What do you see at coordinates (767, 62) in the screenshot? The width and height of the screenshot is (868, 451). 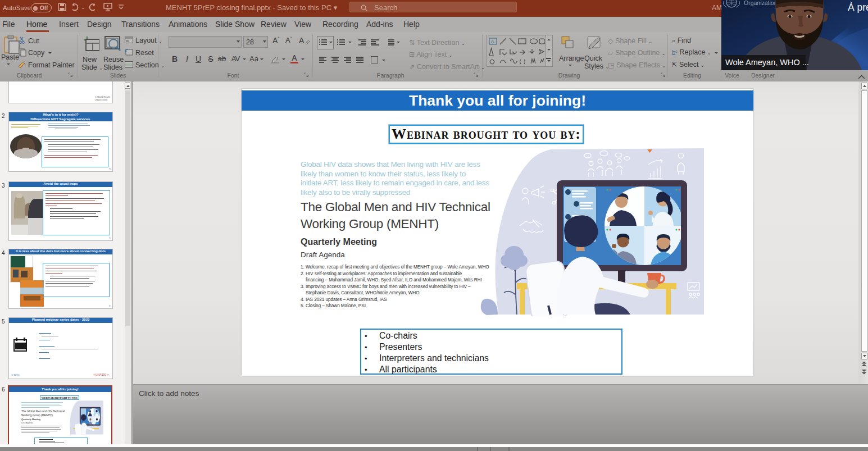 I see `svg-text: Wole Ameyan, WHO ...` at bounding box center [767, 62].